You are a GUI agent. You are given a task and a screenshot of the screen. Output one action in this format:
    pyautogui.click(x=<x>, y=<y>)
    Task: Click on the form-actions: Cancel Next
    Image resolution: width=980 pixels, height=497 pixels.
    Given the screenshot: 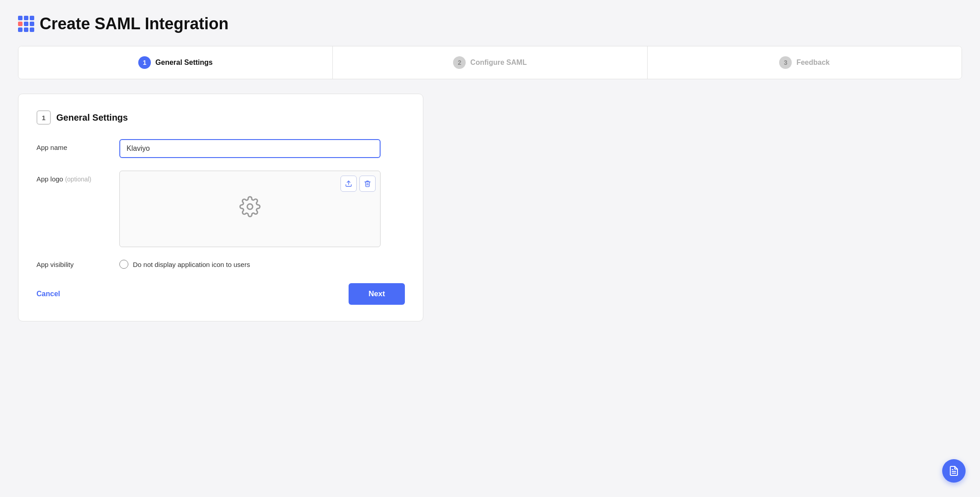 What is the action you would take?
    pyautogui.click(x=221, y=294)
    